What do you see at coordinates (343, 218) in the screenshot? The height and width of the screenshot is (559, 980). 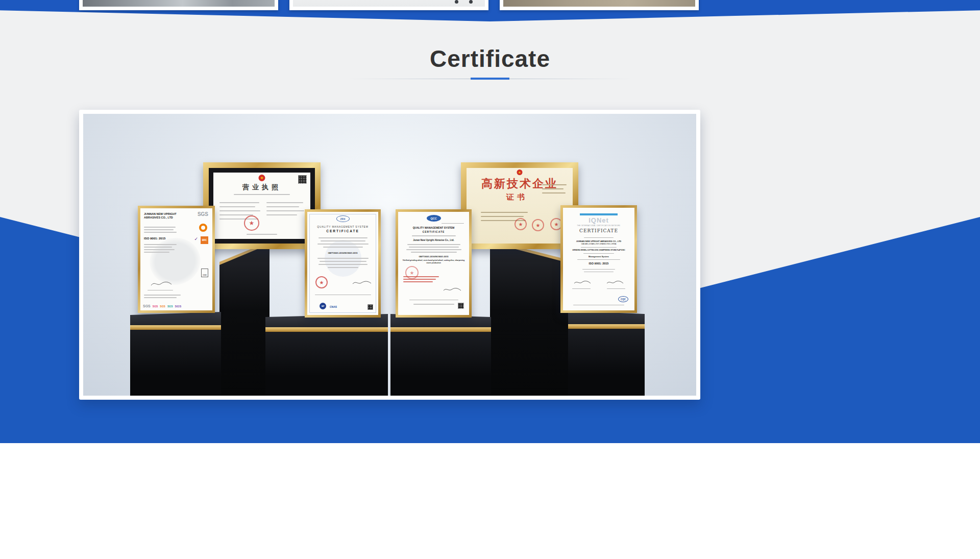 I see `zrx-logo: ZRX` at bounding box center [343, 218].